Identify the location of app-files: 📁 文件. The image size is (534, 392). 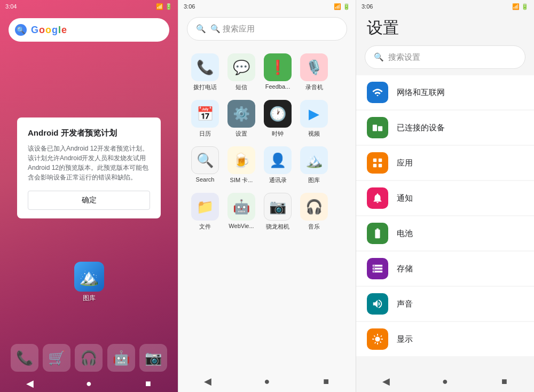
(205, 211).